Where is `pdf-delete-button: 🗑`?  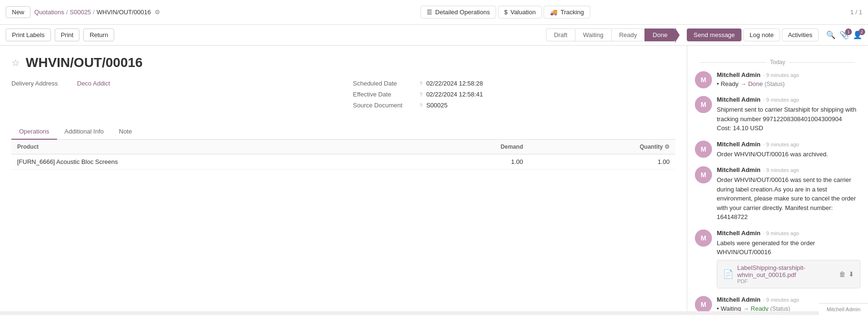
pdf-delete-button: 🗑 is located at coordinates (842, 274).